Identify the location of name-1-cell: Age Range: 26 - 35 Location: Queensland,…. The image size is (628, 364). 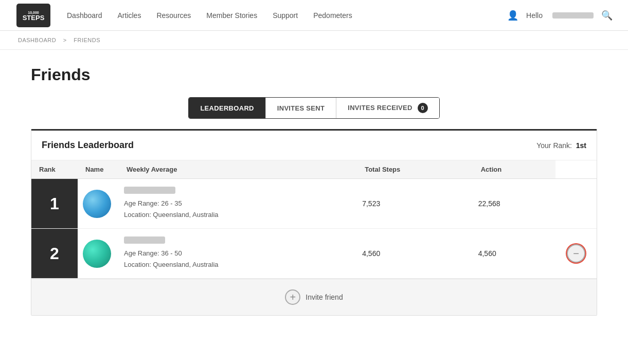
(238, 204).